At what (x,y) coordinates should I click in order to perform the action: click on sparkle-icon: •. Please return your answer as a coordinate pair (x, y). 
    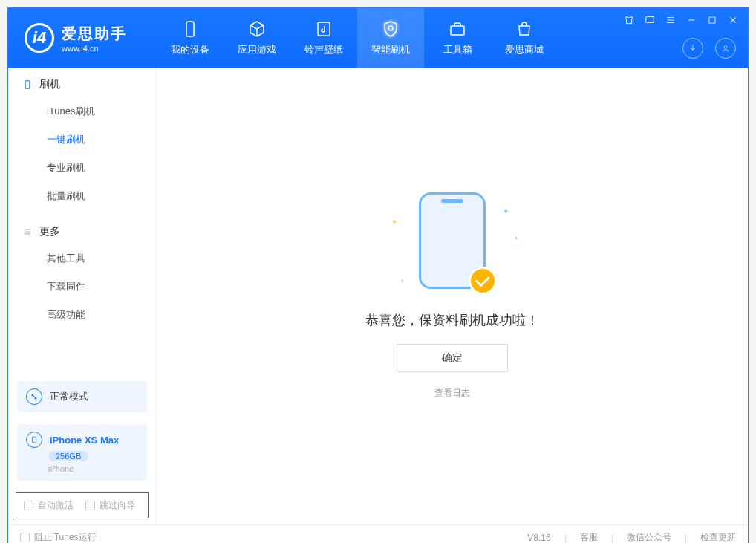
    Looking at the image, I should click on (516, 238).